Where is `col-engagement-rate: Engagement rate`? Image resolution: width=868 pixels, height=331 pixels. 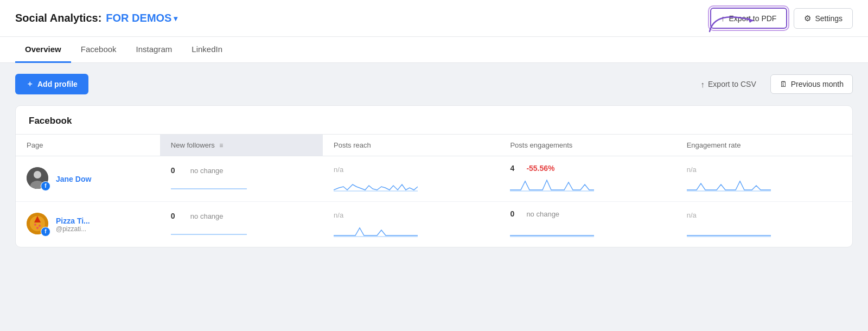 col-engagement-rate: Engagement rate is located at coordinates (764, 145).